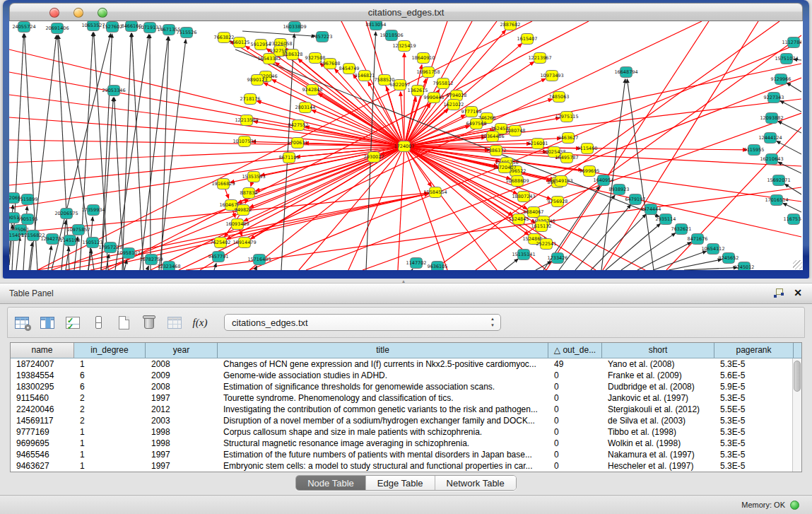  What do you see at coordinates (383, 398) in the screenshot?
I see `table-cell: Tourette syndrome. Phenomenology and cla…` at bounding box center [383, 398].